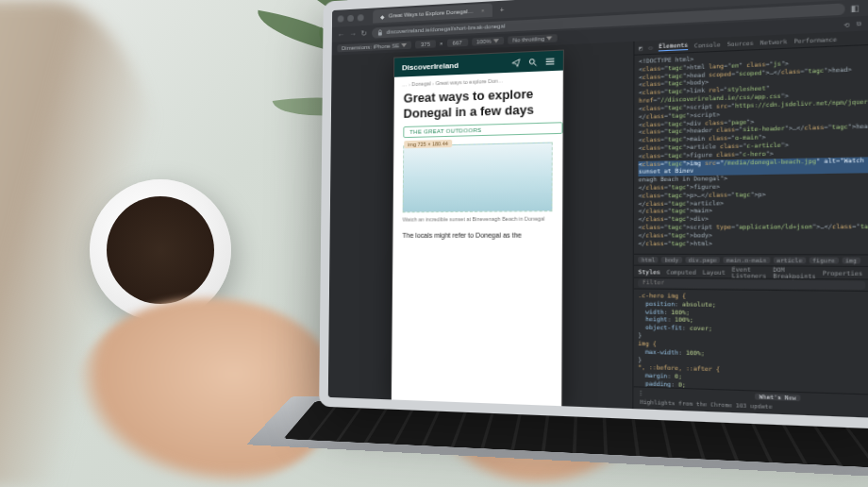 The image size is (868, 487). I want to click on tab-elements: Elements, so click(674, 46).